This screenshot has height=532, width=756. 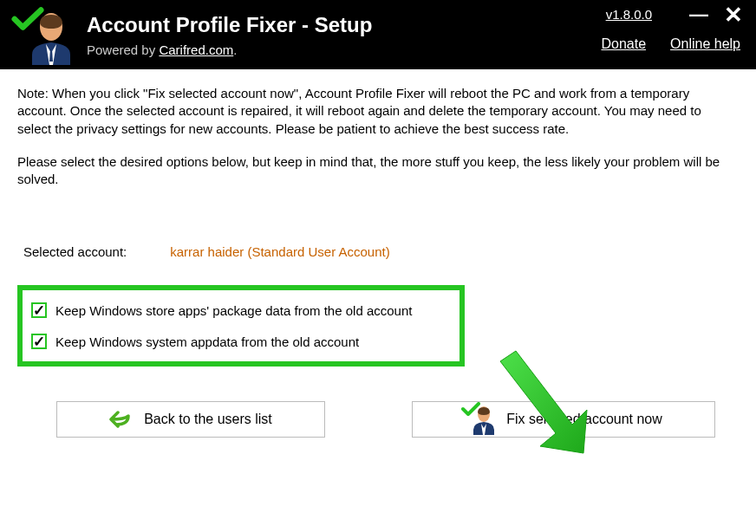 What do you see at coordinates (191, 419) in the screenshot?
I see `back-button: Back to the users list` at bounding box center [191, 419].